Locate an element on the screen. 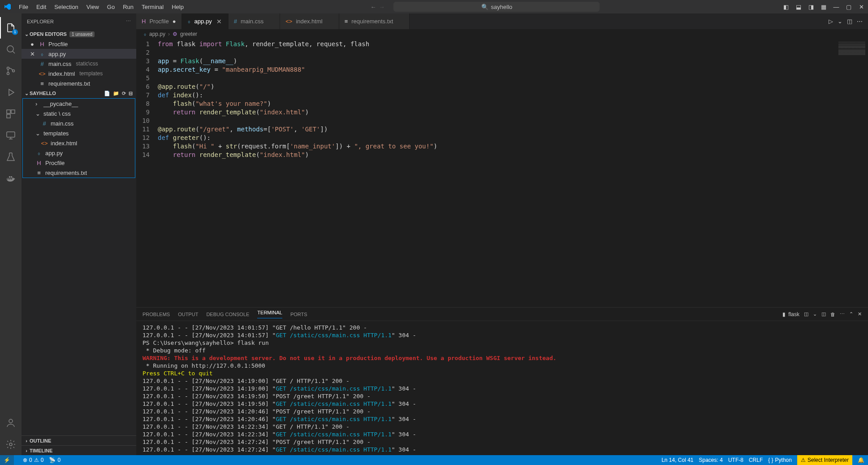  file-icon: <> is located at coordinates (289, 22).